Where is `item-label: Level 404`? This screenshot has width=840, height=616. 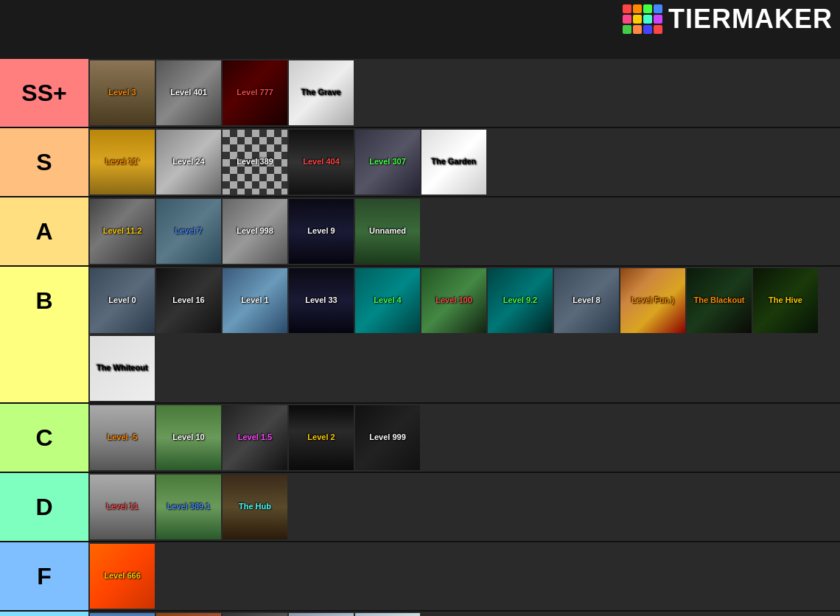
item-label: Level 404 is located at coordinates (321, 162).